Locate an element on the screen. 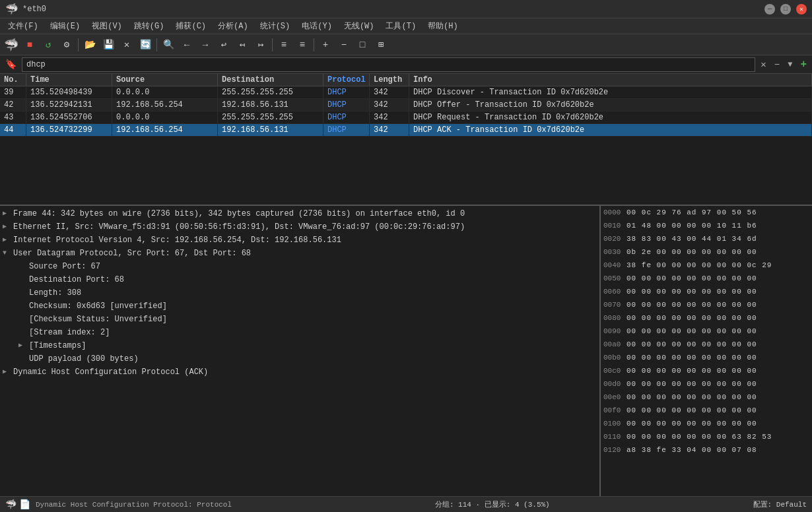 The image size is (812, 512). detail-udp: ▼ User Datagram Protocol, Src Port: 67, … is located at coordinates (300, 253).